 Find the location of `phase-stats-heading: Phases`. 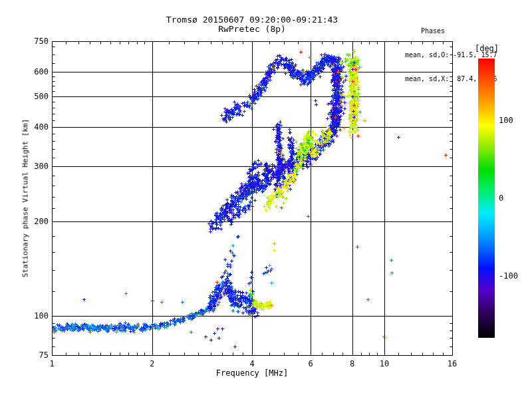

phase-stats-heading: Phases is located at coordinates (451, 31).